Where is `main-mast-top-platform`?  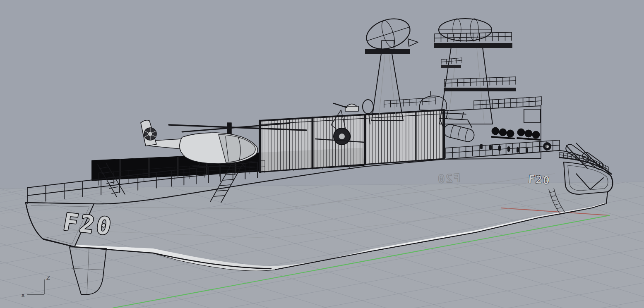 main-mast-top-platform is located at coordinates (473, 45).